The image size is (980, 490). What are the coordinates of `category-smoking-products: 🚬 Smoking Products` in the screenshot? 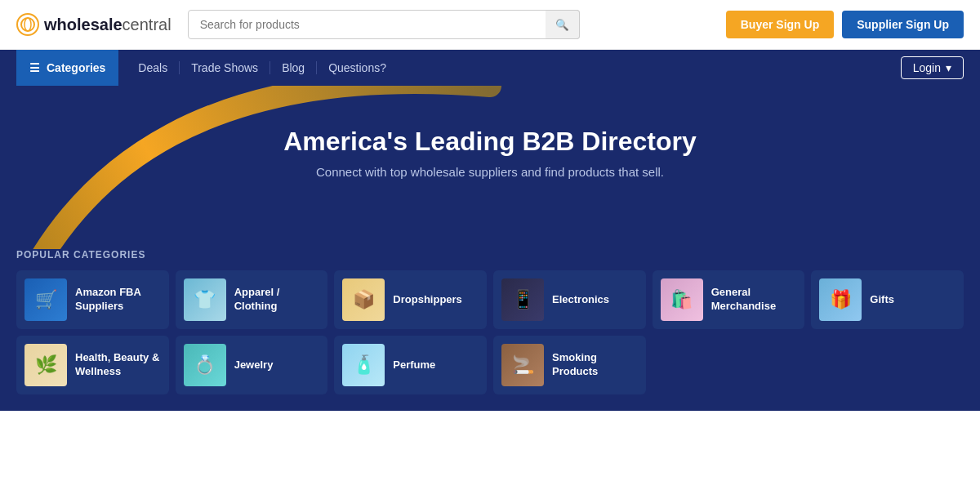 It's located at (570, 365).